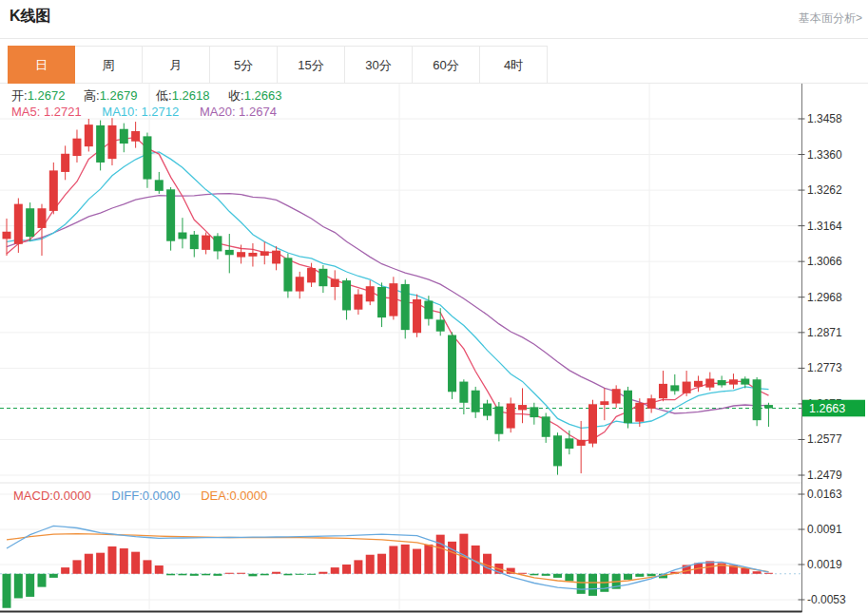  Describe the element at coordinates (312, 65) in the screenshot. I see `tab-15分: 15分` at that location.